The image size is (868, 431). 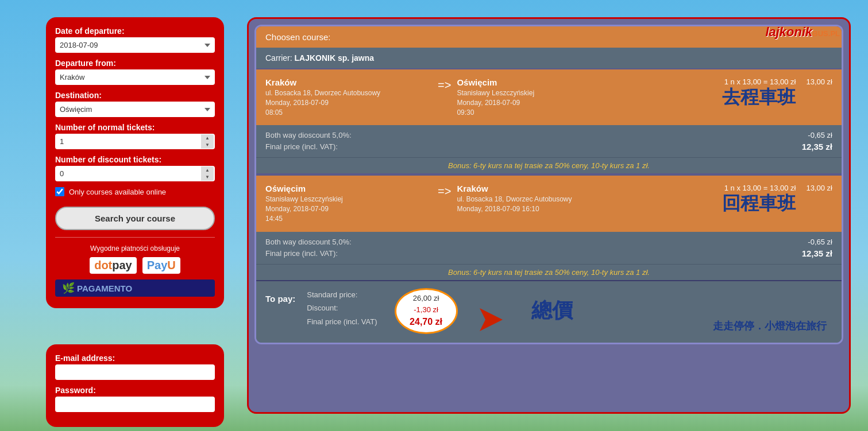 What do you see at coordinates (549, 141) in the screenshot?
I see `outbound-discount-row: Both way dioscount 5,0%: -0,65 zł Final …` at bounding box center [549, 141].